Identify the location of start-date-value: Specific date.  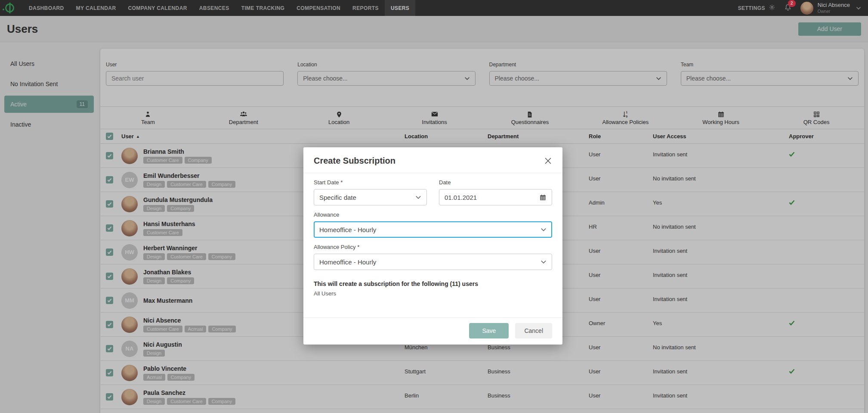
(338, 197).